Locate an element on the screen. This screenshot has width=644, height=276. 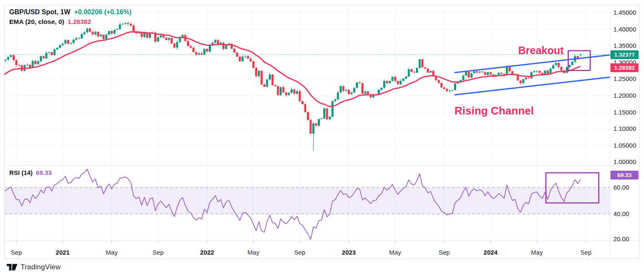
rsi-label: RSI (14) is located at coordinates (21, 173).